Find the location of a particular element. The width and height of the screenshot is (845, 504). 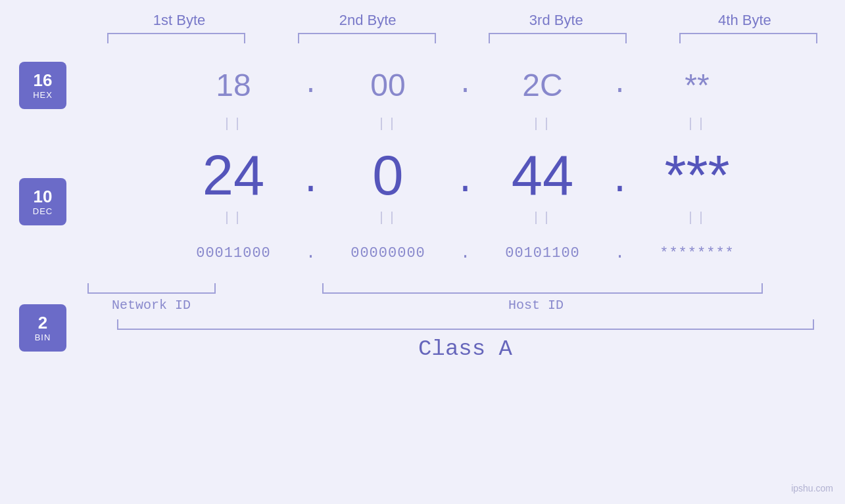

byte3-header: 3rd Byte is located at coordinates (556, 20).